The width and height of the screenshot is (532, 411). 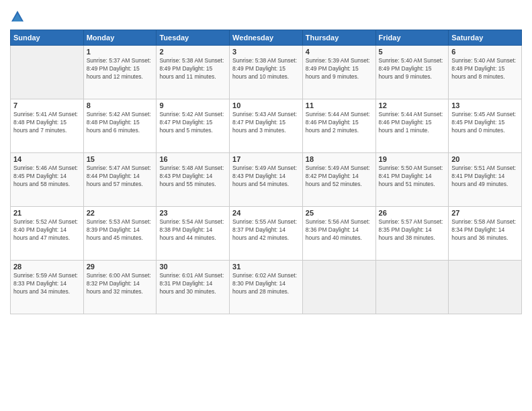 What do you see at coordinates (266, 267) in the screenshot?
I see `day-number: 31` at bounding box center [266, 267].